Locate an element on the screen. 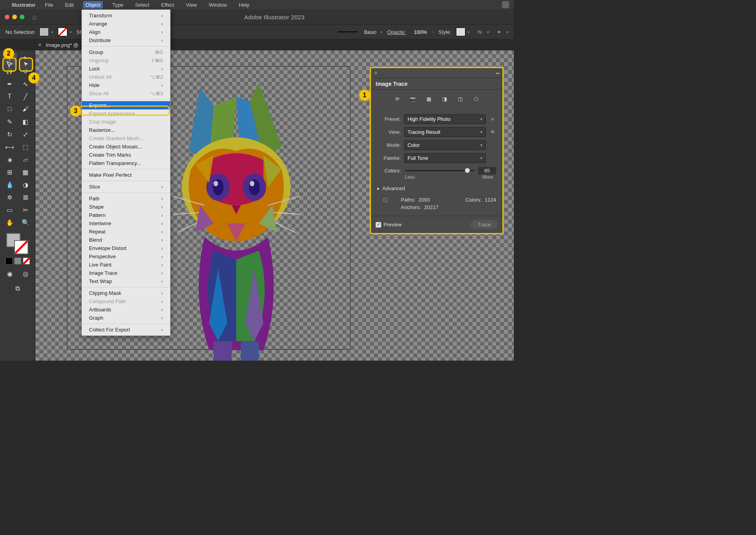 The height and width of the screenshot is (535, 756). free-transform-tool: ⬚ is located at coordinates (26, 147).